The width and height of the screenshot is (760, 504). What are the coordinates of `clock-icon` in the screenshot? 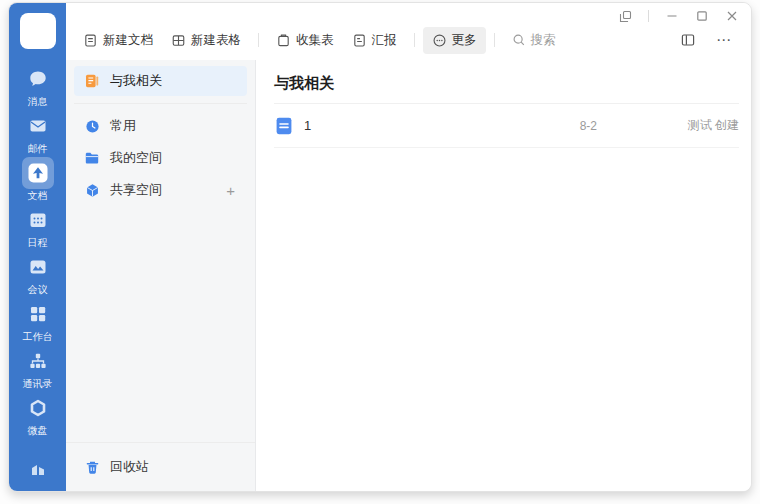 It's located at (92, 126).